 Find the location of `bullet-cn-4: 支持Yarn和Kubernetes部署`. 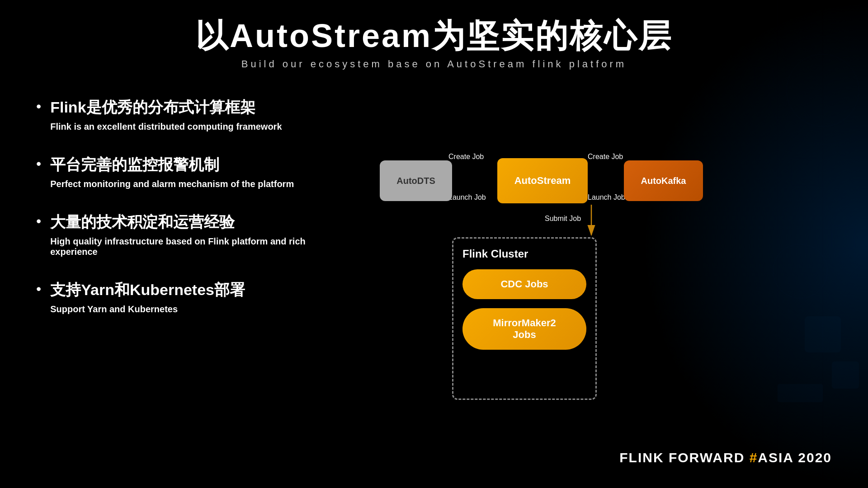

bullet-cn-4: 支持Yarn和Kubernetes部署 is located at coordinates (147, 290).